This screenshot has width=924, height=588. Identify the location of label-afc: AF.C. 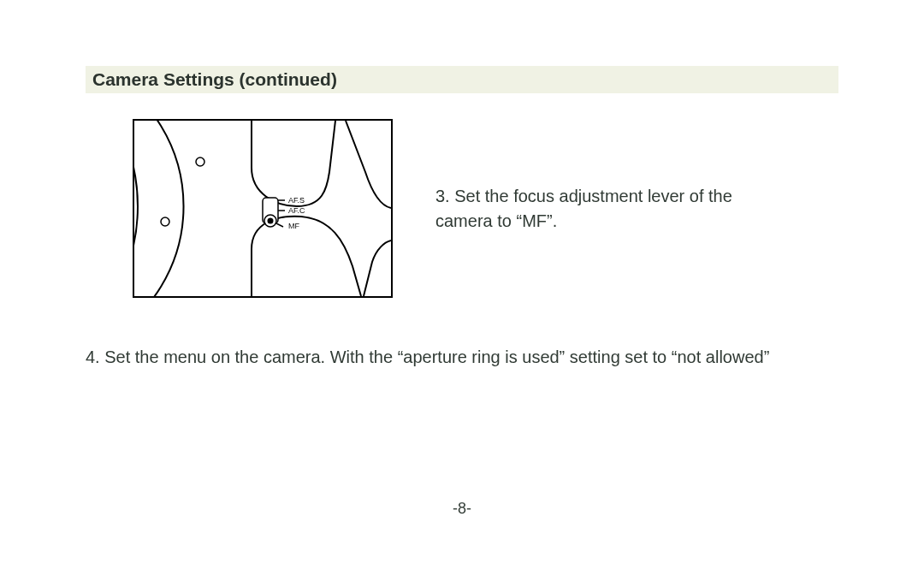
(297, 211).